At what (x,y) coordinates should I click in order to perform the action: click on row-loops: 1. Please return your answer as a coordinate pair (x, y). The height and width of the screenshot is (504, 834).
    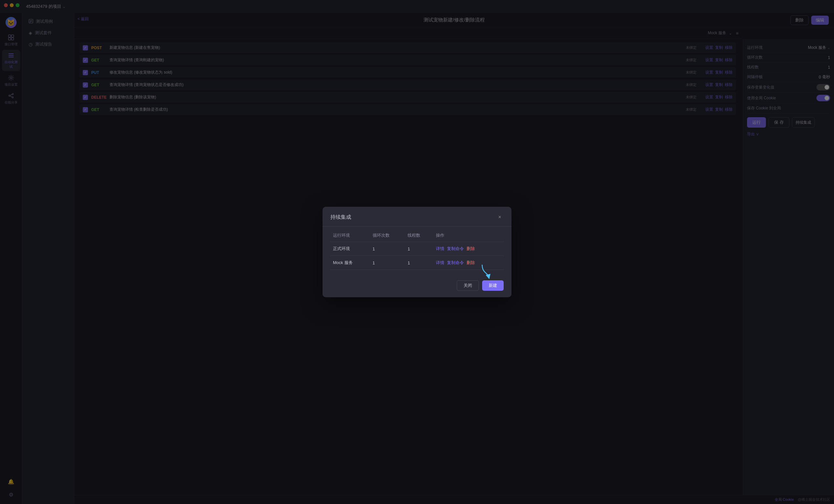
    Looking at the image, I should click on (388, 247).